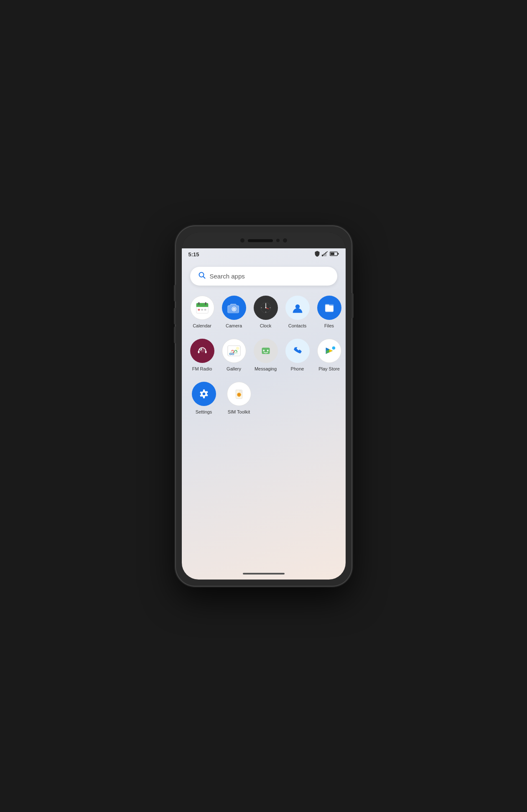 This screenshot has height=812, width=527. What do you see at coordinates (234, 326) in the screenshot?
I see `camera-label: Camera` at bounding box center [234, 326].